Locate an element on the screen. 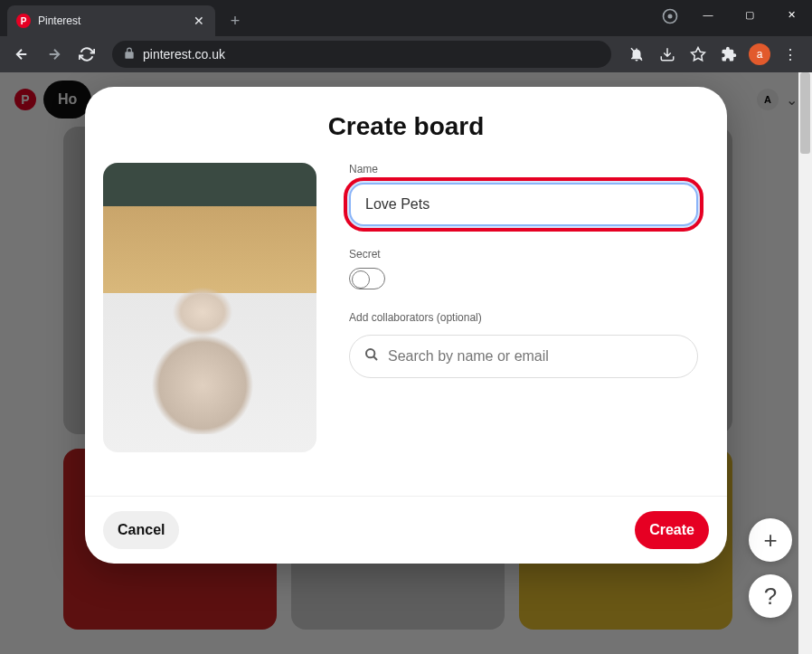 The width and height of the screenshot is (812, 654). board-preview-image is located at coordinates (210, 308).